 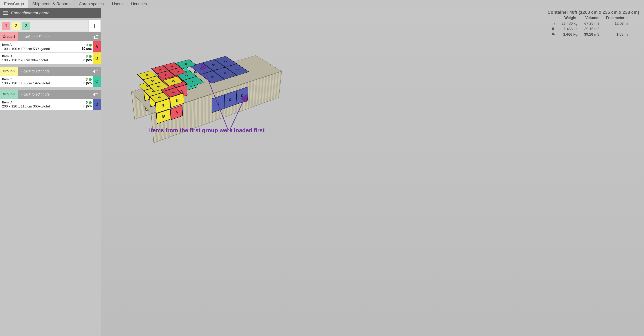 I want to click on item-color-tag: A, so click(x=97, y=47).